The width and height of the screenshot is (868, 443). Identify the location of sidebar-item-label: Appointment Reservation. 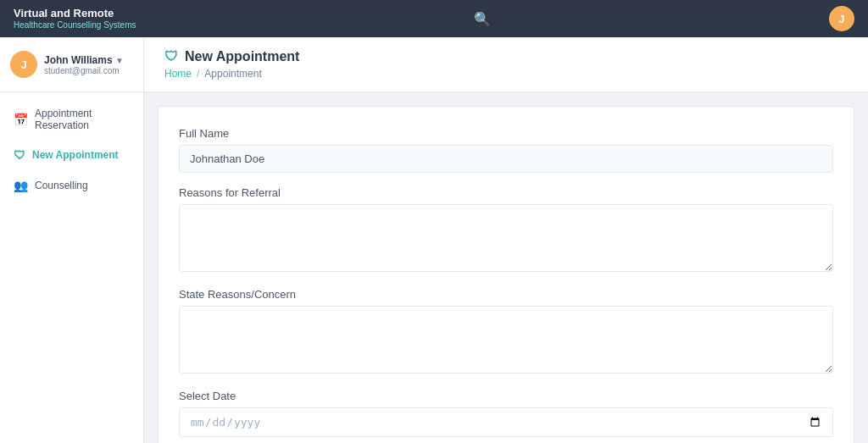
(82, 119).